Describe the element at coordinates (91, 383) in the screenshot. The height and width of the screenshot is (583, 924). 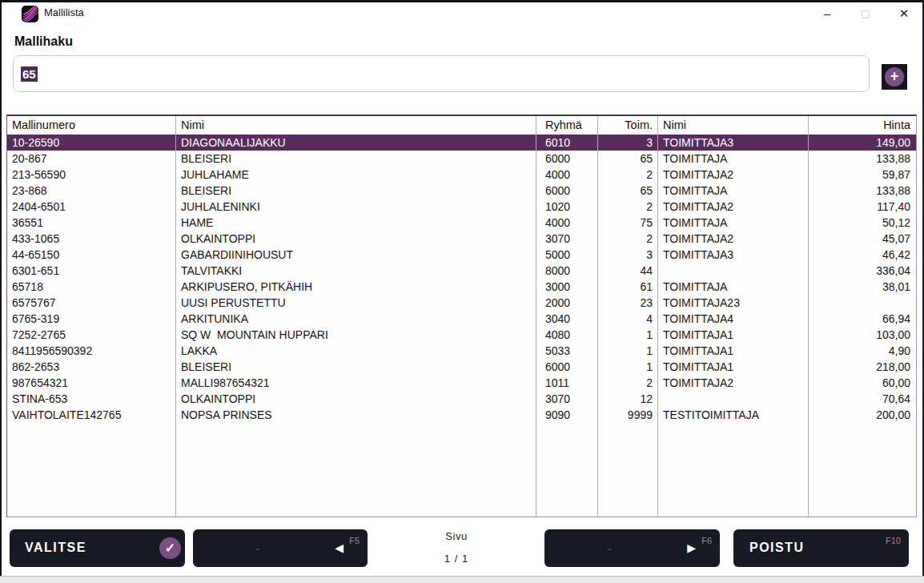
I see `cell-mallinumero: 987654321` at that location.